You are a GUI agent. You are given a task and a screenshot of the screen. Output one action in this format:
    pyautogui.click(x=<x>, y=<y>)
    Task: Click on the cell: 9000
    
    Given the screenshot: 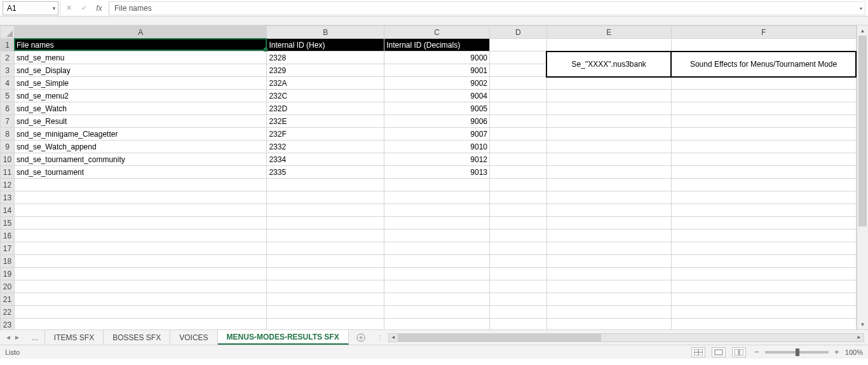 What is the action you would take?
    pyautogui.click(x=437, y=58)
    